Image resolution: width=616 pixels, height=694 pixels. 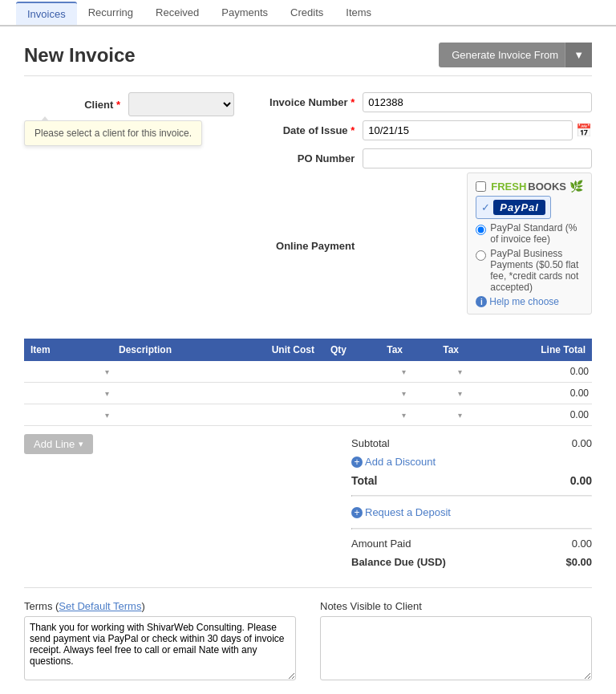 I want to click on request-deposit-icon: +, so click(x=357, y=513).